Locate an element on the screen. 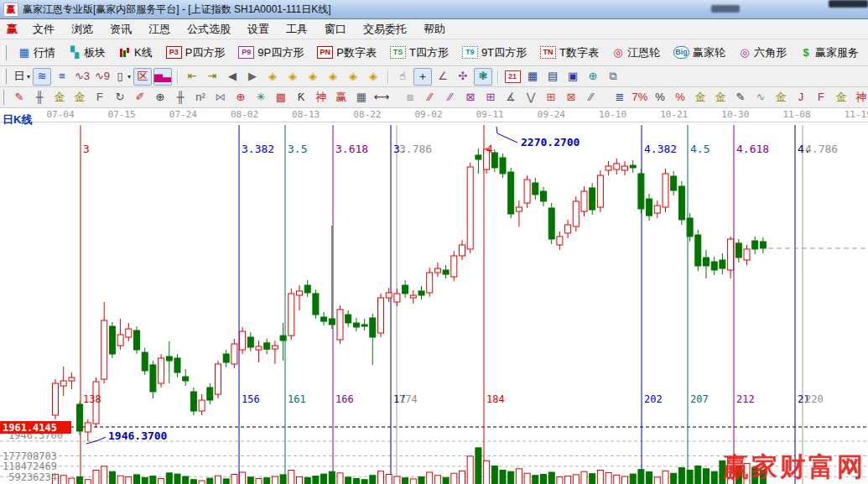  menu-item-5: 公式选股 is located at coordinates (209, 29).